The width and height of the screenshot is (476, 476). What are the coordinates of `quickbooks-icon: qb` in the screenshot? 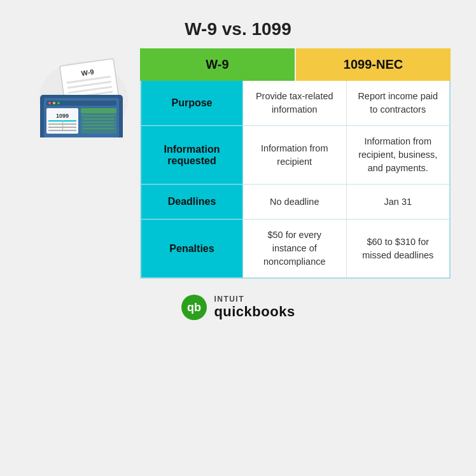 It's located at (194, 307).